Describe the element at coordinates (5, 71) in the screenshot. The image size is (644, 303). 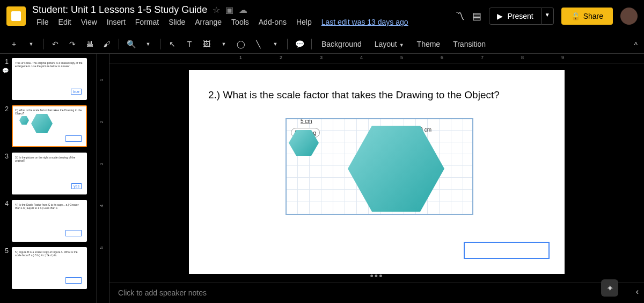
I see `comment-indicator-icon: 💬` at that location.